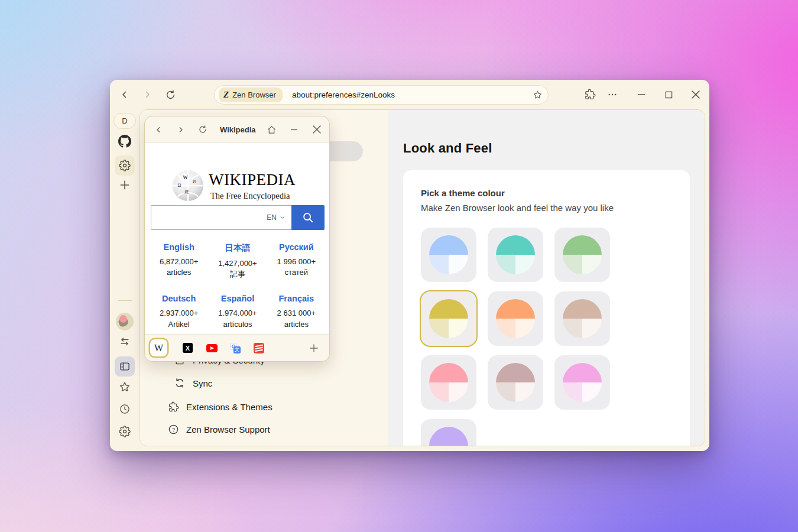  Describe the element at coordinates (237, 350) in the screenshot. I see `translate-zh-glyph: 文` at that location.